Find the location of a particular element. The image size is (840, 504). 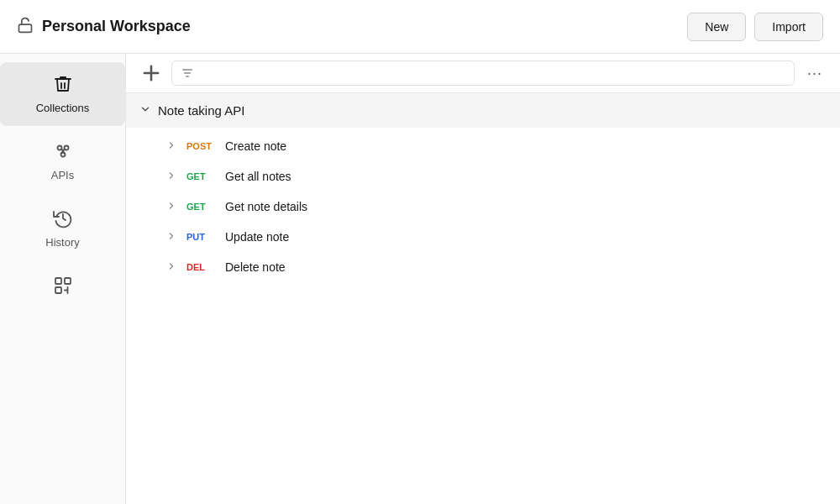

method-badge-del: DEL is located at coordinates (202, 267).